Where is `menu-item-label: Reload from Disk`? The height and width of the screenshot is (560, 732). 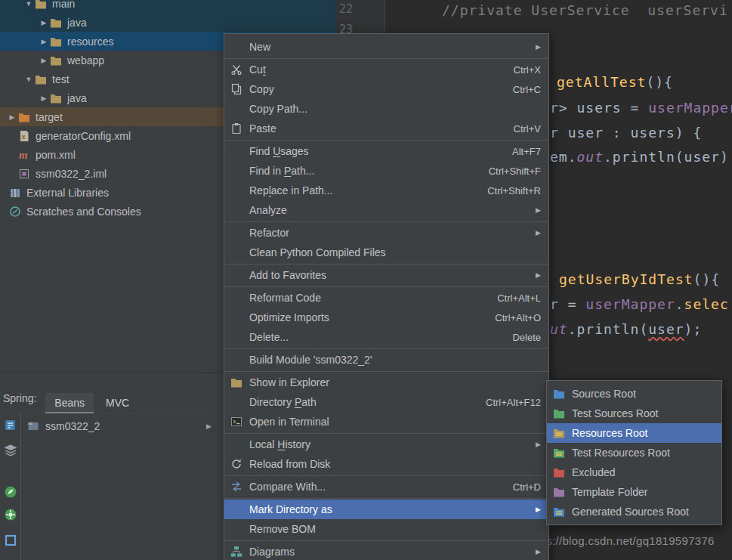
menu-item-label: Reload from Disk is located at coordinates (290, 464).